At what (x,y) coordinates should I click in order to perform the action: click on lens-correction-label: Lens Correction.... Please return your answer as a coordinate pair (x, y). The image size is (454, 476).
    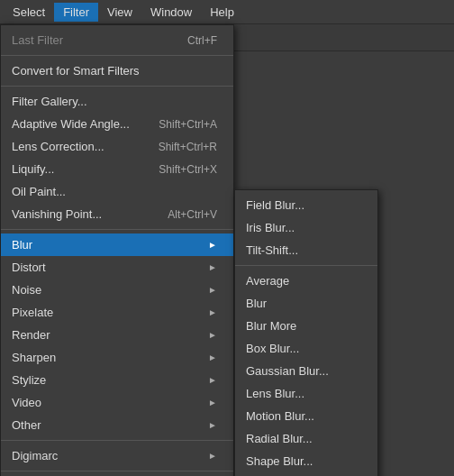
    Looking at the image, I should click on (58, 146).